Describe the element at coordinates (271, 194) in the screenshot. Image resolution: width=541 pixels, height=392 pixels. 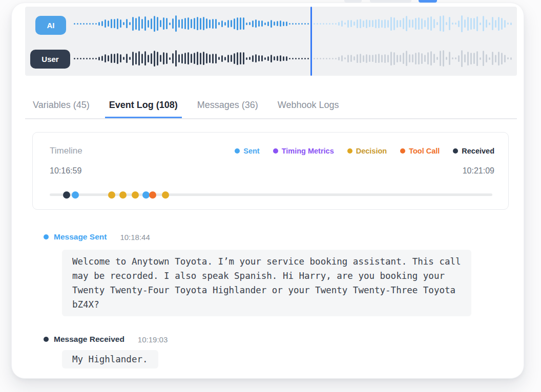
I see `timeline-track` at that location.